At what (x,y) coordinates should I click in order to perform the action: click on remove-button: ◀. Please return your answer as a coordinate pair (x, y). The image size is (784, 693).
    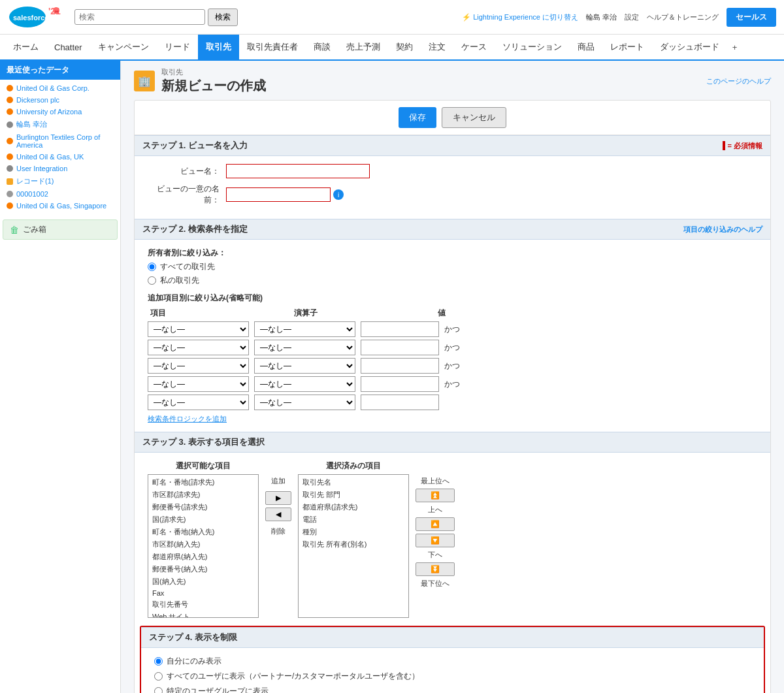
    Looking at the image, I should click on (278, 515).